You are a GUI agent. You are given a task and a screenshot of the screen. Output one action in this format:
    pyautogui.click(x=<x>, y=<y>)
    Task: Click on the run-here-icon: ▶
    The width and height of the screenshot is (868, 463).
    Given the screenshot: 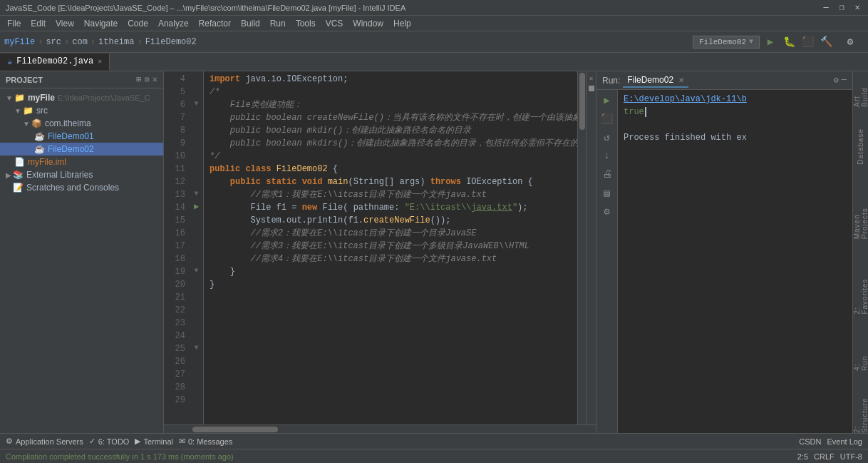 What is the action you would take?
    pyautogui.click(x=197, y=207)
    